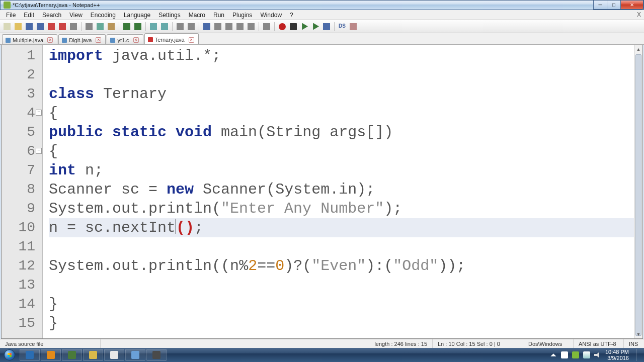  Describe the element at coordinates (341, 190) in the screenshot. I see `code-line-8: Scanner sc = new Scanner(System.in);` at that location.